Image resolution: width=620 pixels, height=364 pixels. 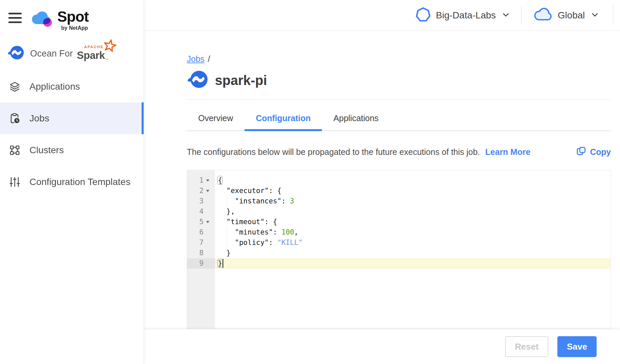 I want to click on title-row: spark-pi, so click(x=399, y=80).